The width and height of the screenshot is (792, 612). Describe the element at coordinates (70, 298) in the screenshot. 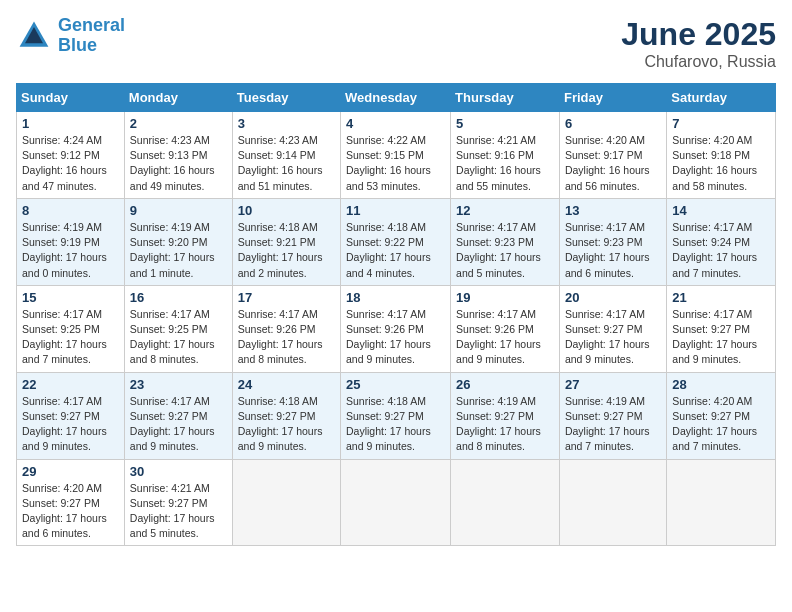

I see `day-number: 15` at that location.